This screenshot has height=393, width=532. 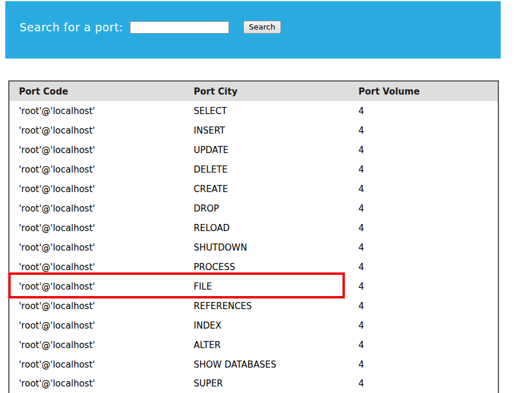 I want to click on port-city-cell: INDEX, so click(x=267, y=325).